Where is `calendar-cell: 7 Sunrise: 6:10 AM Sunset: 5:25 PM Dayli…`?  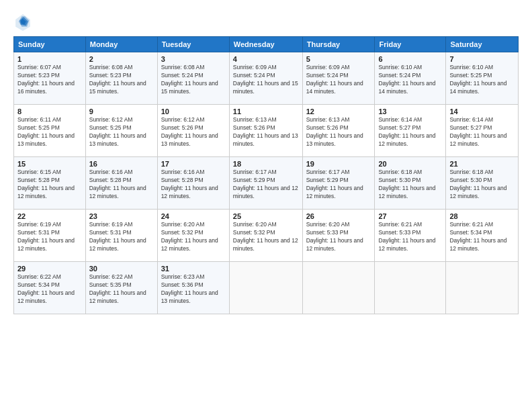
calendar-cell: 7 Sunrise: 6:10 AM Sunset: 5:25 PM Dayli… is located at coordinates (482, 79).